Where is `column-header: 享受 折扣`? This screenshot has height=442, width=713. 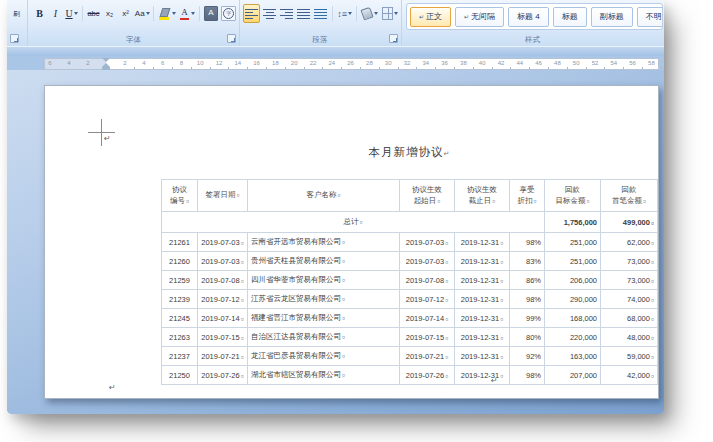 column-header: 享受 折扣 is located at coordinates (528, 196).